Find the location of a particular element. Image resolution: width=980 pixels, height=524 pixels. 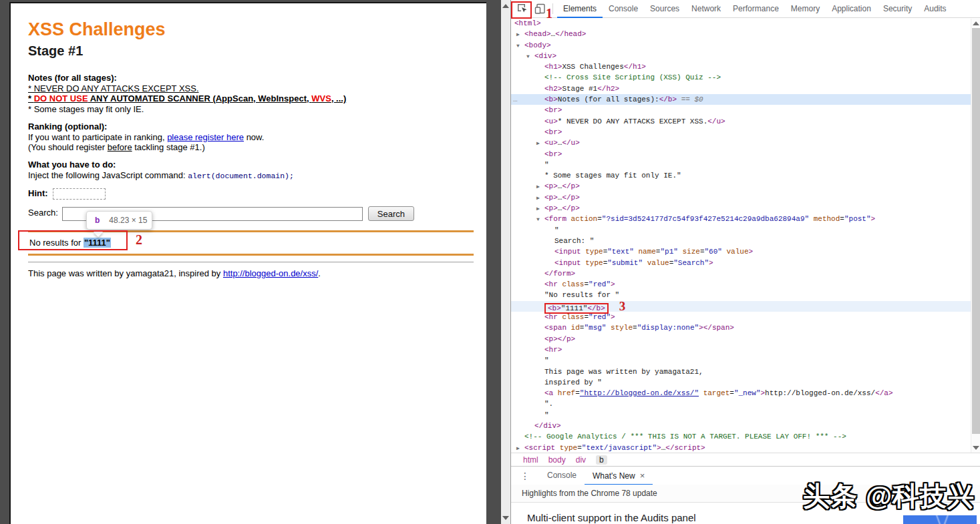

tree-token-tag: </u> is located at coordinates (570, 143).